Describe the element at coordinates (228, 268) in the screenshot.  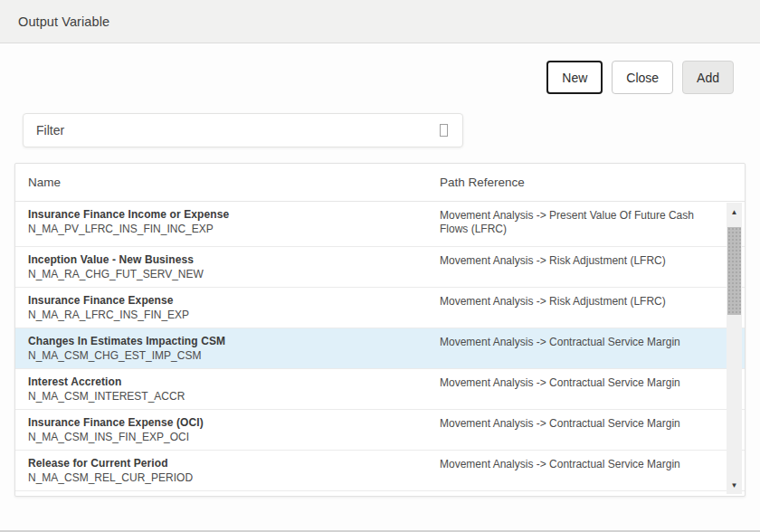
I see `name-cell: Inception Value - New Business N_MA_RA_C…` at that location.